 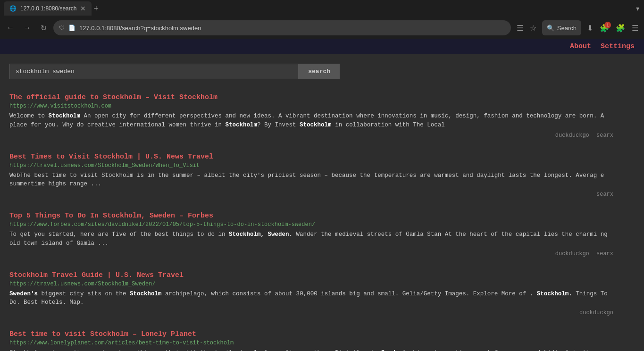 I want to click on result-url: https://www.lonelyplanet.com/articles/be…, so click(x=311, y=343).